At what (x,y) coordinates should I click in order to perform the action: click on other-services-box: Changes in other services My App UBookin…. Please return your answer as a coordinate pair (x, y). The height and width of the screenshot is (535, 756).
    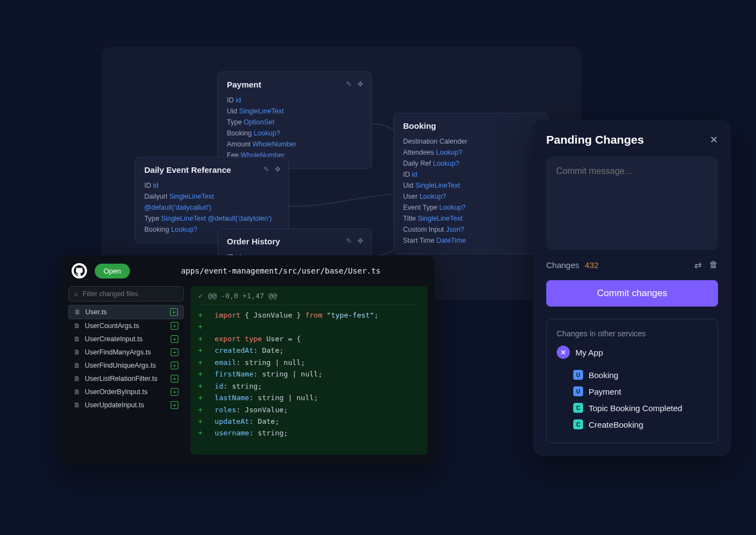
    Looking at the image, I should click on (632, 381).